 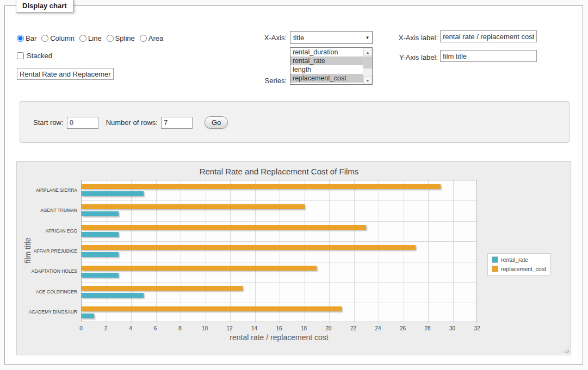 I want to click on resize-handle-icon, so click(x=566, y=350).